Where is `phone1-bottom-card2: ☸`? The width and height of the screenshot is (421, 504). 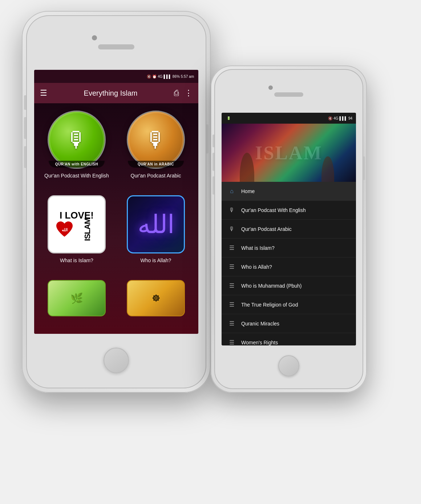
phone1-bottom-card2: ☸ is located at coordinates (156, 303).